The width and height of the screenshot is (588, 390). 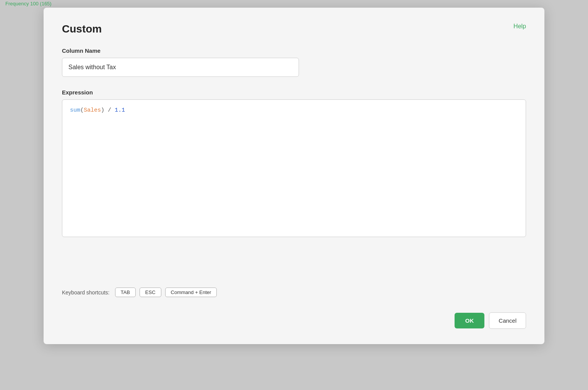 I want to click on expr-close-paren: ), so click(x=102, y=110).